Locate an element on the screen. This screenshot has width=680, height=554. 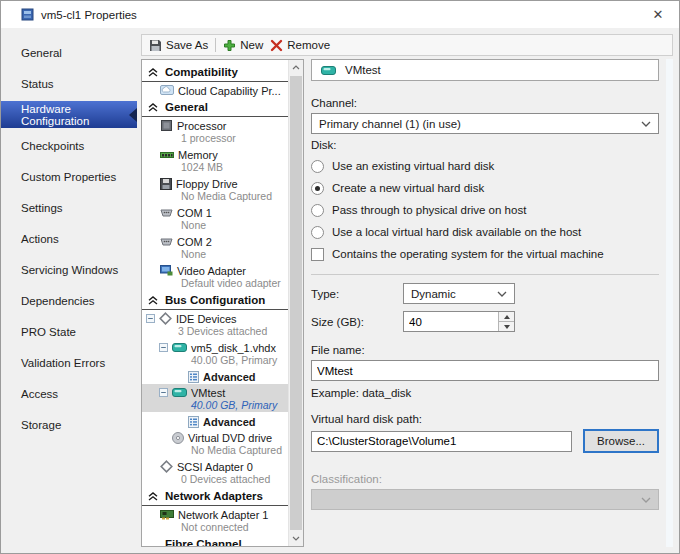
classification-label: Classification: is located at coordinates (485, 479).